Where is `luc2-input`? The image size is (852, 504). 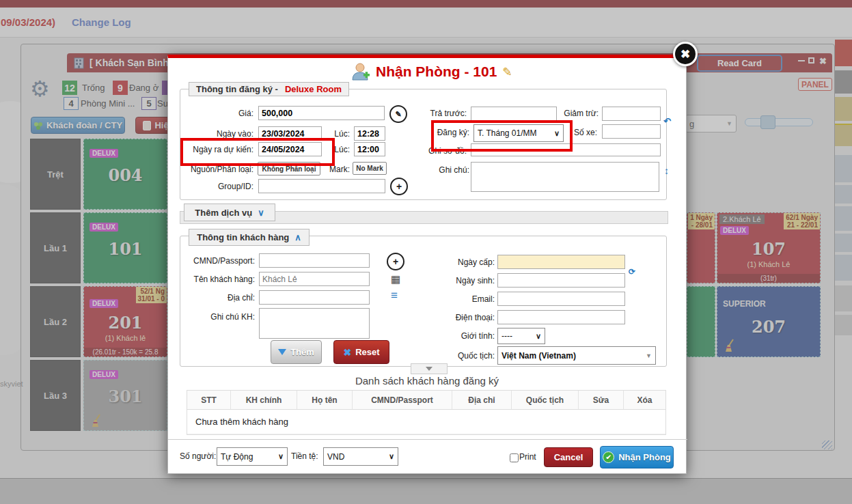
luc2-input is located at coordinates (370, 149).